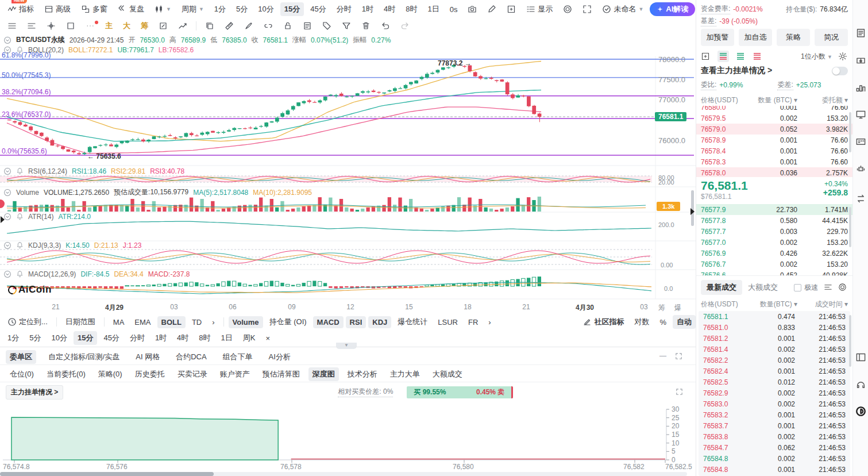 This screenshot has height=476, width=868. What do you see at coordinates (389, 9) in the screenshot?
I see `toolbar-4时: 4时` at bounding box center [389, 9].